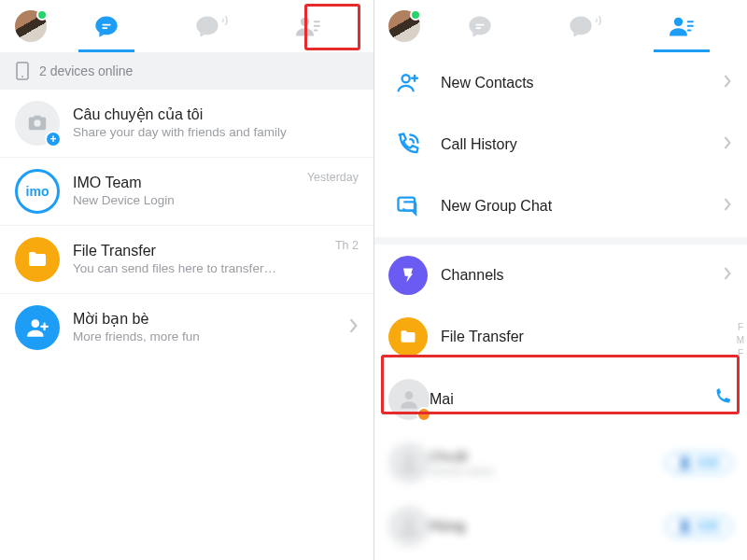 The width and height of the screenshot is (747, 560). I want to click on contact-name: Hùng, so click(547, 526).